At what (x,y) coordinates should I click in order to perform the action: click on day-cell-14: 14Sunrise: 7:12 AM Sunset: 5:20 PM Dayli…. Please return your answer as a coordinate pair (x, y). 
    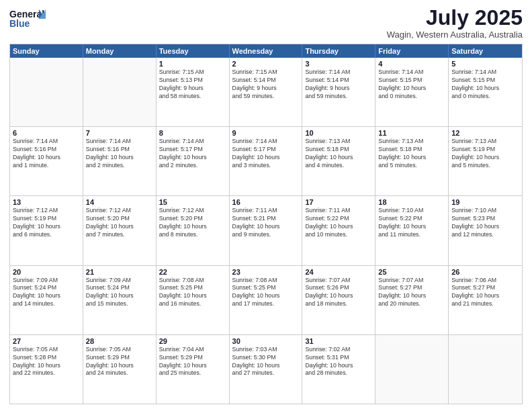
    Looking at the image, I should click on (120, 230).